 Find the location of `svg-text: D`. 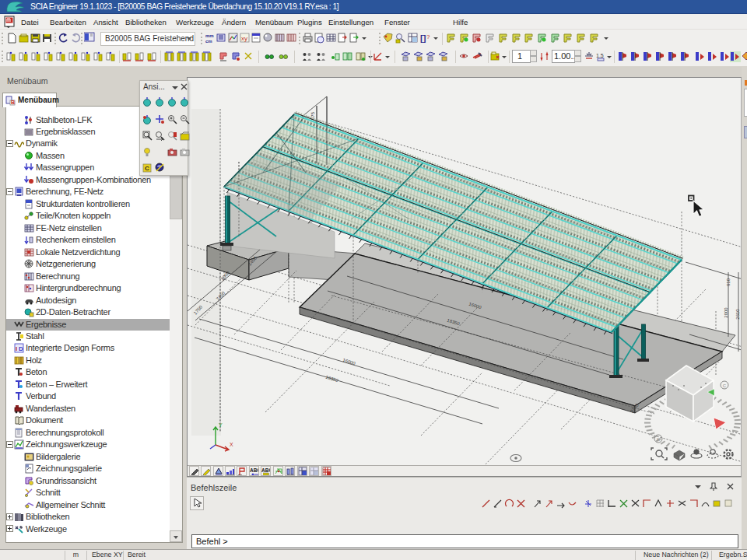

svg-text: D is located at coordinates (21, 348).